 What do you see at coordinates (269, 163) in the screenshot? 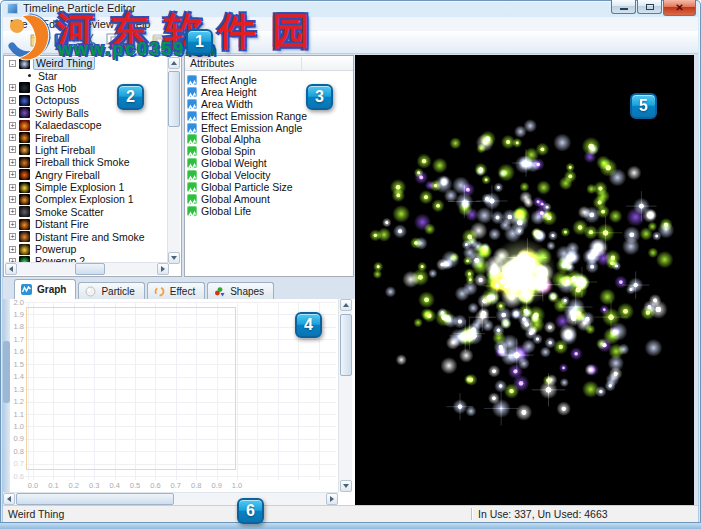
I see `attribute-item: Global Weight` at bounding box center [269, 163].